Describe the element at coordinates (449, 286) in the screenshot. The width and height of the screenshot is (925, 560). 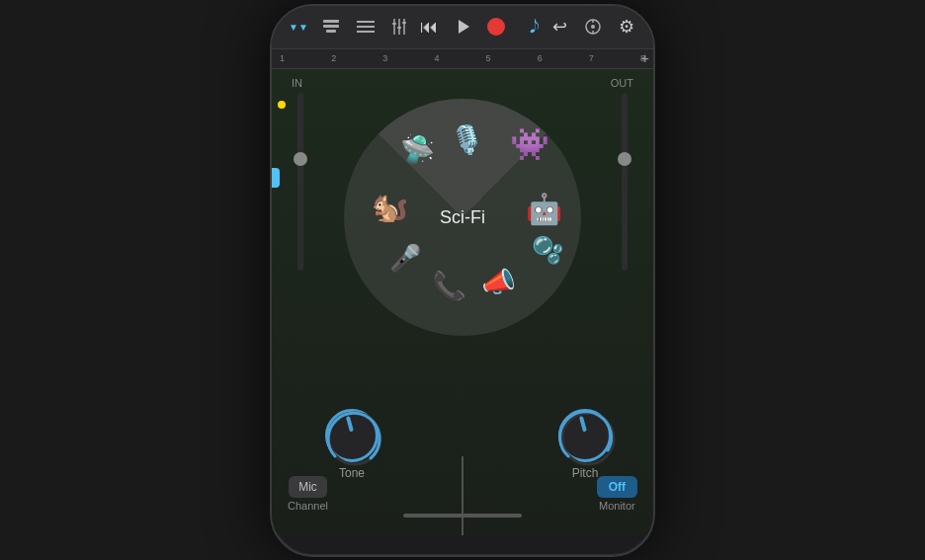
I see `voice-telephone: 📞` at that location.